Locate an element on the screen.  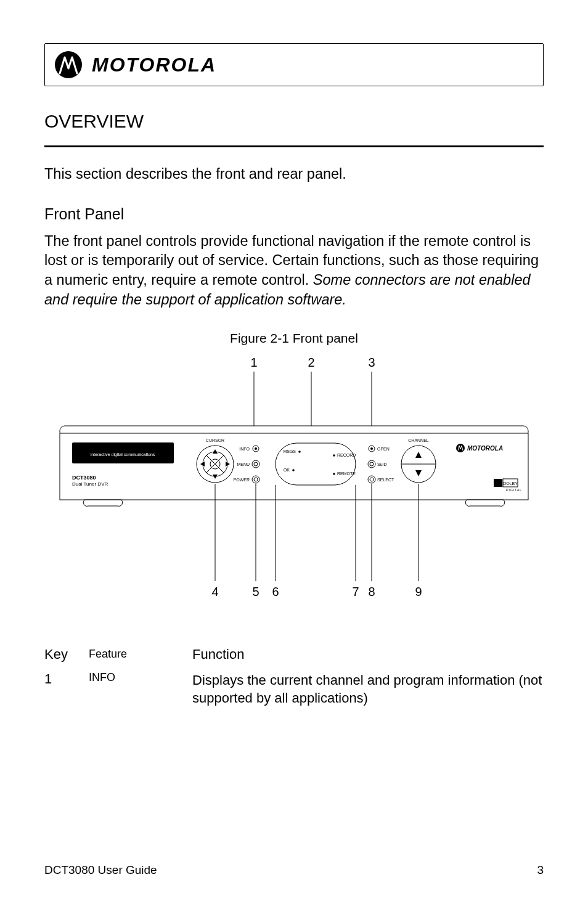
callout-9: 9 is located at coordinates (418, 592).